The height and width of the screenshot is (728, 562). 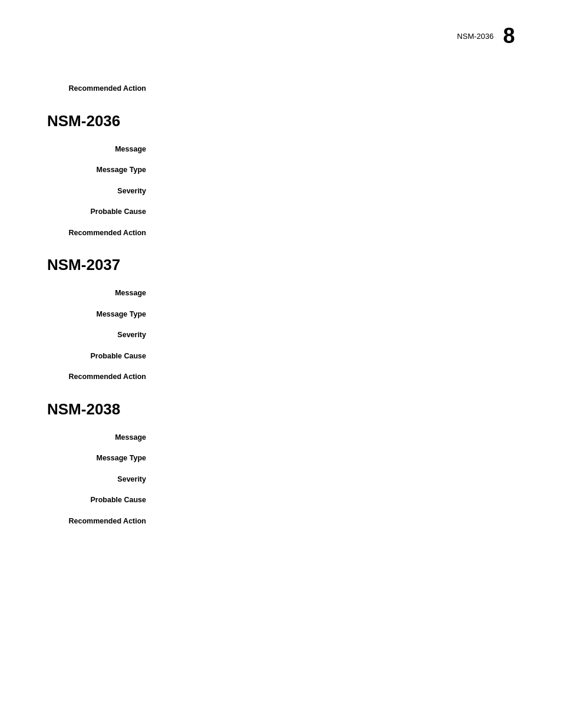 I want to click on document-id: NSM-2036, so click(x=475, y=37).